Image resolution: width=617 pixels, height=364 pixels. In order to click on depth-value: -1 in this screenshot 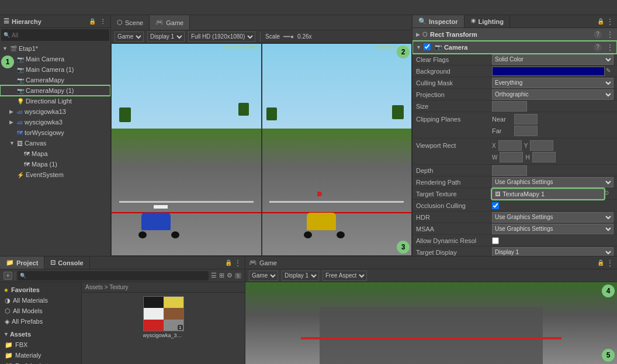, I will do `click(553, 171)`.